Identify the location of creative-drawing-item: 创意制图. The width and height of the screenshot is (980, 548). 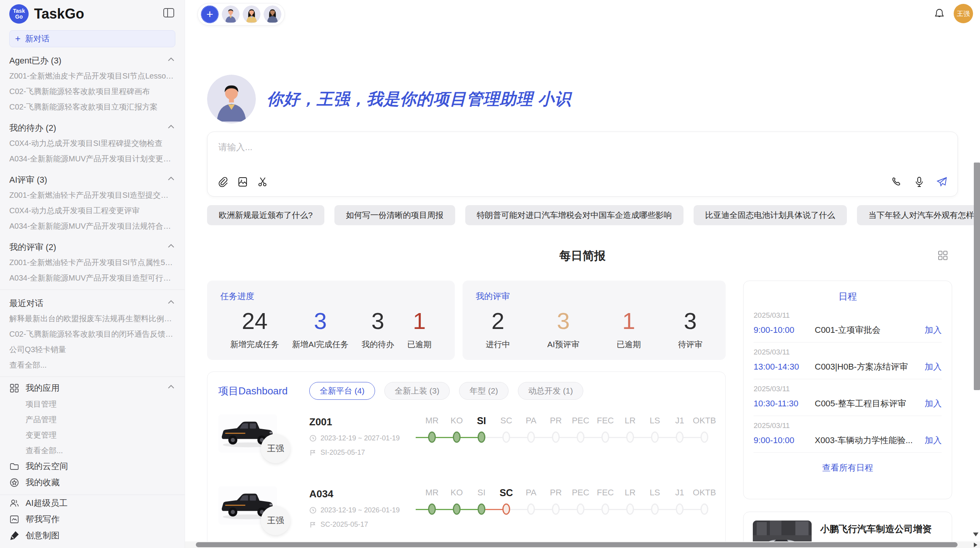
(92, 536).